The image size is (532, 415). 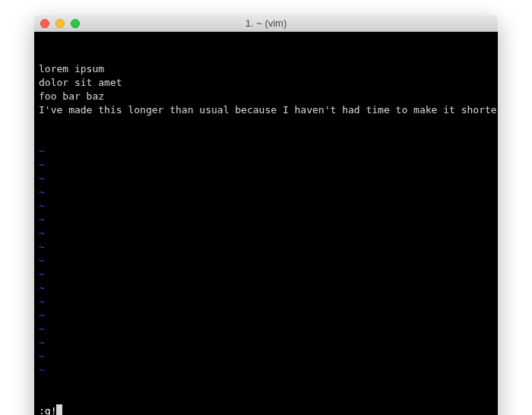 What do you see at coordinates (266, 110) in the screenshot?
I see `buffer-line: I've made this longer than usual because…` at bounding box center [266, 110].